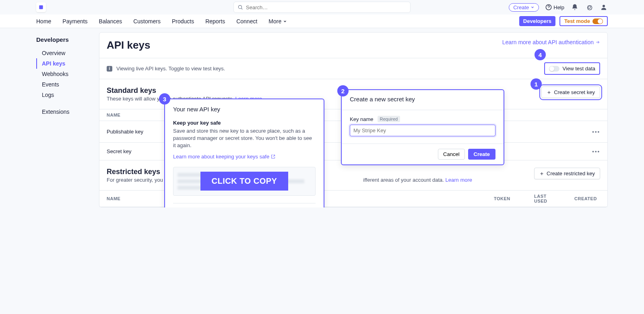  What do you see at coordinates (572, 68) in the screenshot?
I see `view-test-data-toggle: View test data` at bounding box center [572, 68].